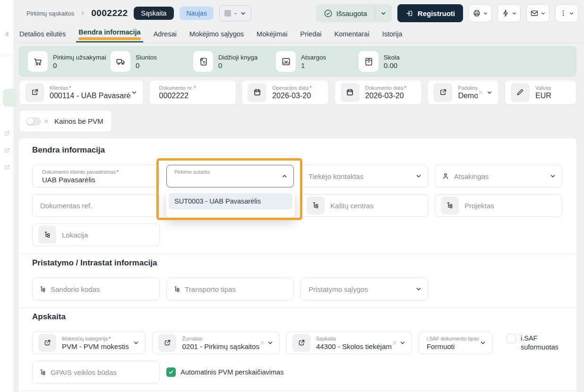 Image resolution: width=584 pixels, height=392 pixels. What do you see at coordinates (110, 35) in the screenshot?
I see `tab-bendra-informacija: Bendra informacija` at bounding box center [110, 35].